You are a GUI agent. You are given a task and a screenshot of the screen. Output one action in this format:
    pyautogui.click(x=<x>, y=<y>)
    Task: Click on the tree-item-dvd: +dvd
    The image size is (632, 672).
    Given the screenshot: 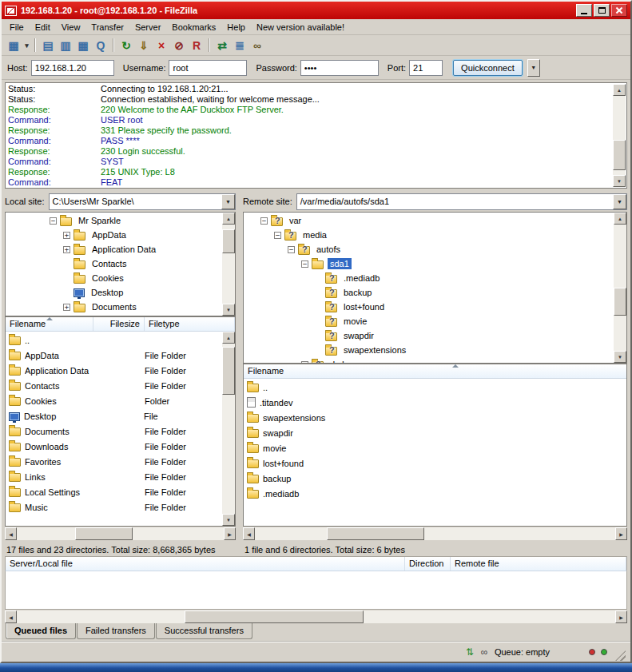 What is the action you would take?
    pyautogui.click(x=428, y=360)
    